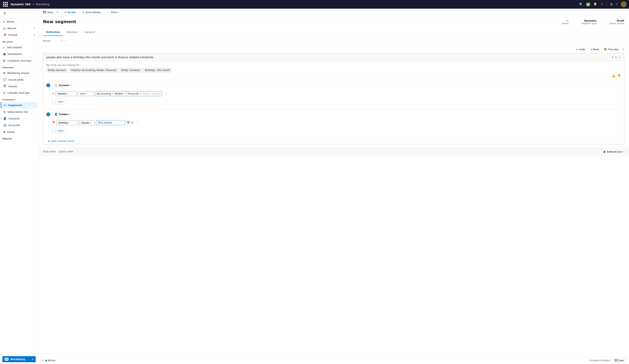  What do you see at coordinates (4, 13) in the screenshot?
I see `sidebar-collapse-button: ☰` at bounding box center [4, 13].